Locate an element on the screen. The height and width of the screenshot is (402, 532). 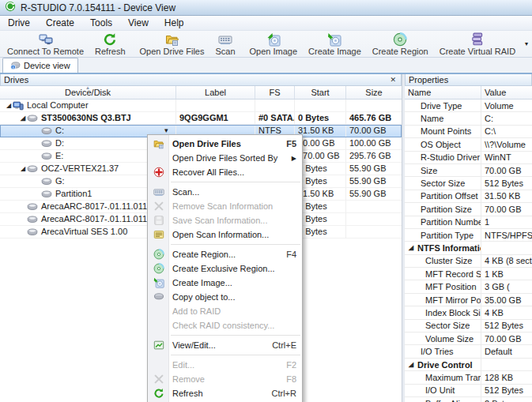
property-row-partition-size: Partition Size70.00 GB is located at coordinates (468, 209).